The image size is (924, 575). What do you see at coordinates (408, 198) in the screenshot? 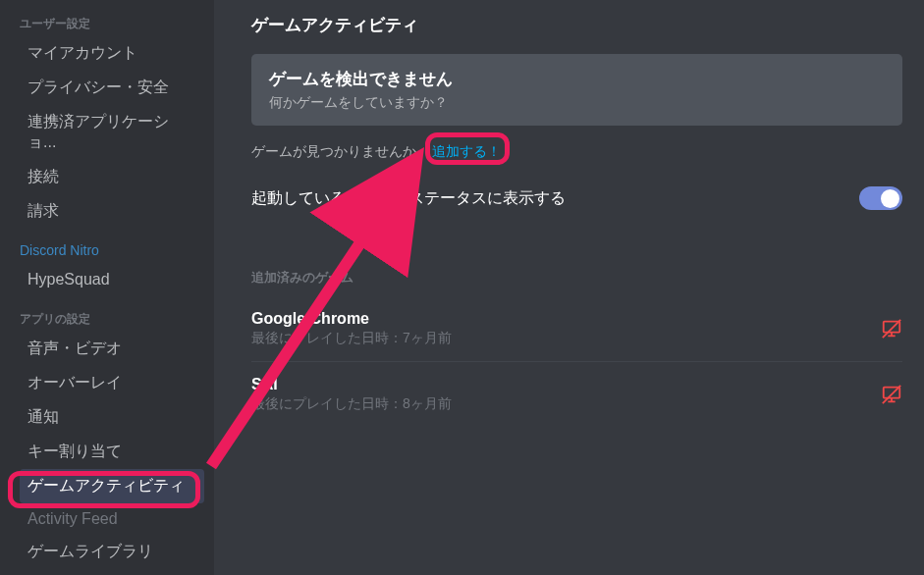
I see `display-game-status-label: 起動しているゲームをステータスに表示する` at bounding box center [408, 198].